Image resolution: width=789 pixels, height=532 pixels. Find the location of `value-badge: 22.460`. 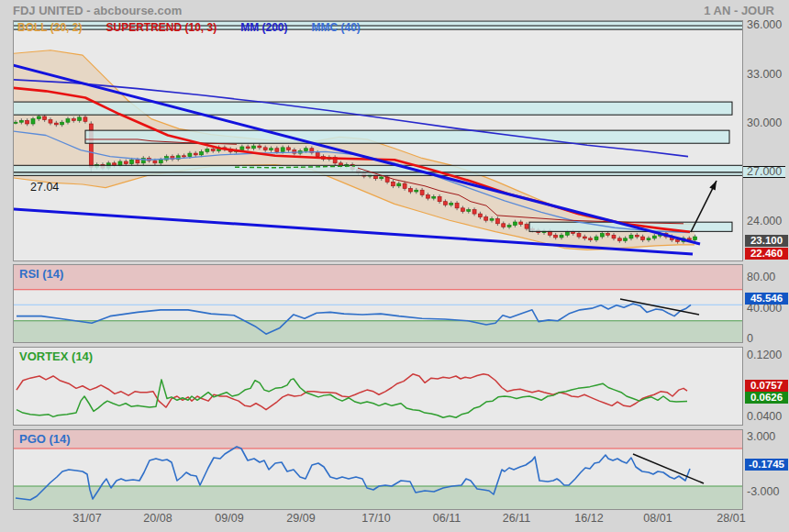

value-badge: 22.460 is located at coordinates (767, 253).